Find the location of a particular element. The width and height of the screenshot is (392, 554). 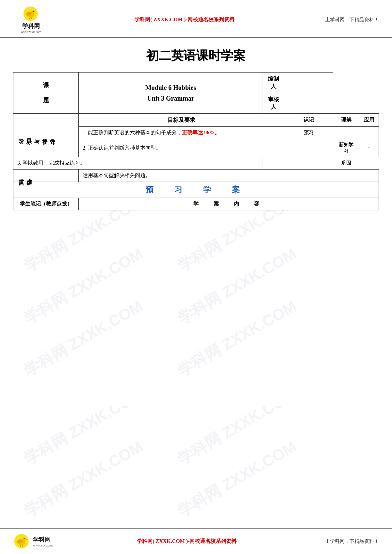

watermark-9: 学科网 ZXXK.COM is located at coordinates (84, 479).